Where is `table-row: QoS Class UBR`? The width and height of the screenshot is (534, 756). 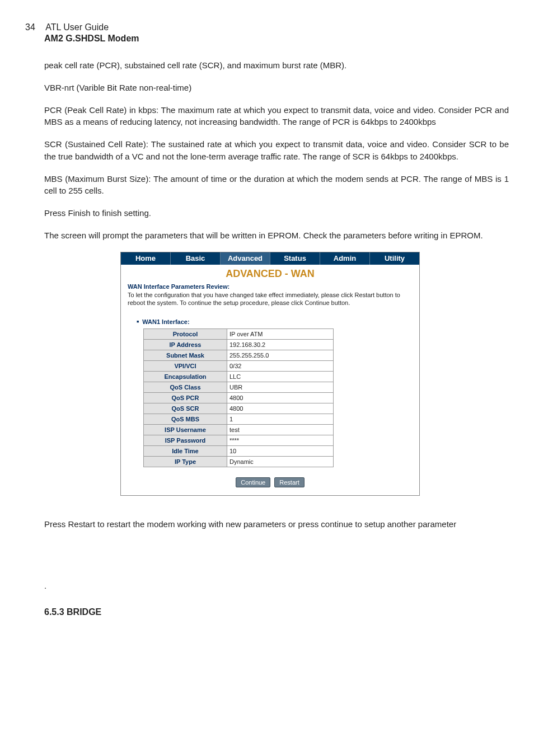
table-row: QoS Class UBR is located at coordinates (238, 387).